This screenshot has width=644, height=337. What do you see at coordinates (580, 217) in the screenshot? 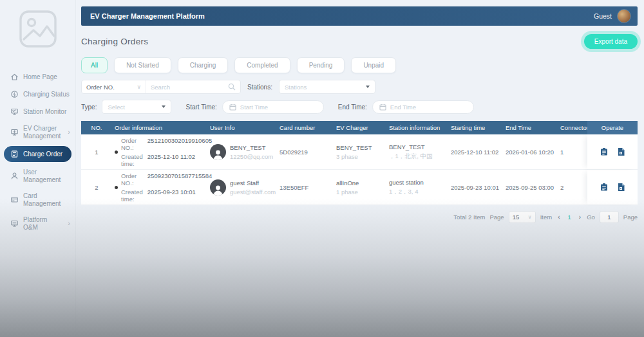
I see `next-page-button: ›` at bounding box center [580, 217].